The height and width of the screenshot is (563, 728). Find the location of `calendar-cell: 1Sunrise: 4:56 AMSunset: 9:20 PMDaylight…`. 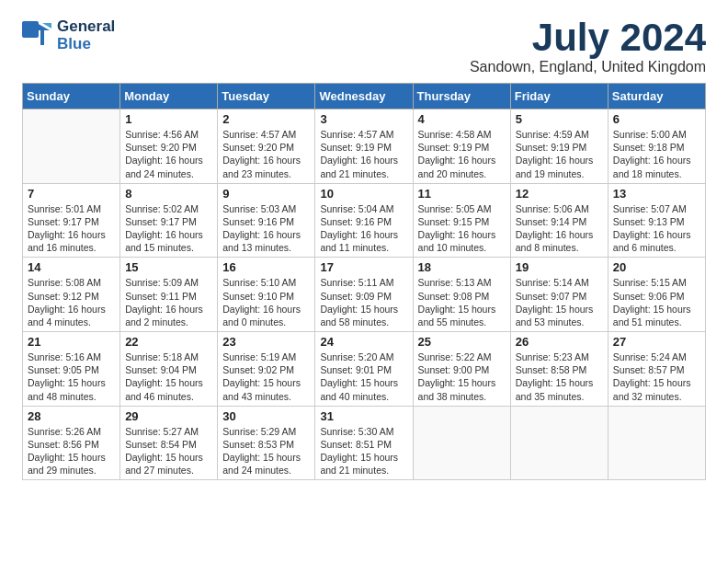

calendar-cell: 1Sunrise: 4:56 AMSunset: 9:20 PMDaylight… is located at coordinates (169, 147).